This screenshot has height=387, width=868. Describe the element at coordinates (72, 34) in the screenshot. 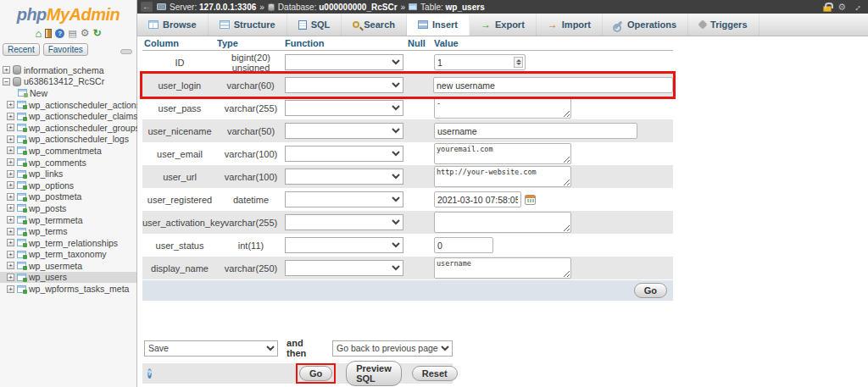

I see `docs-icon: ▤` at that location.